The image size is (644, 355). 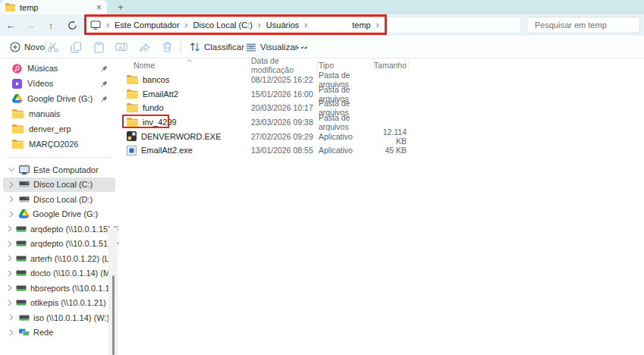 What do you see at coordinates (59, 274) in the screenshot?
I see `tree-item-docto-10-0-1-14-m: docto (\\10.0.1.14) (M:)` at bounding box center [59, 274].